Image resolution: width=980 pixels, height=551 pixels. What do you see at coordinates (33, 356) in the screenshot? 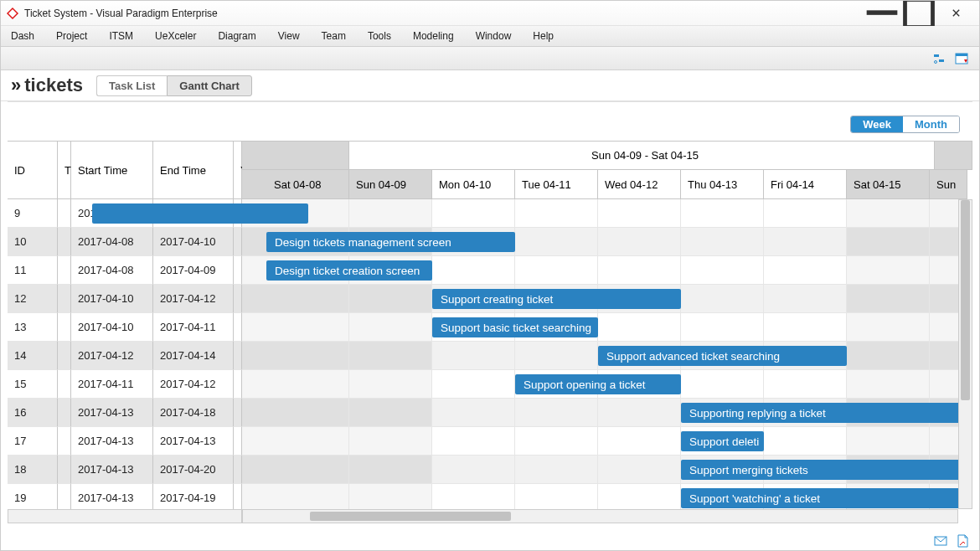
I see `cell-id: 14` at bounding box center [33, 356].